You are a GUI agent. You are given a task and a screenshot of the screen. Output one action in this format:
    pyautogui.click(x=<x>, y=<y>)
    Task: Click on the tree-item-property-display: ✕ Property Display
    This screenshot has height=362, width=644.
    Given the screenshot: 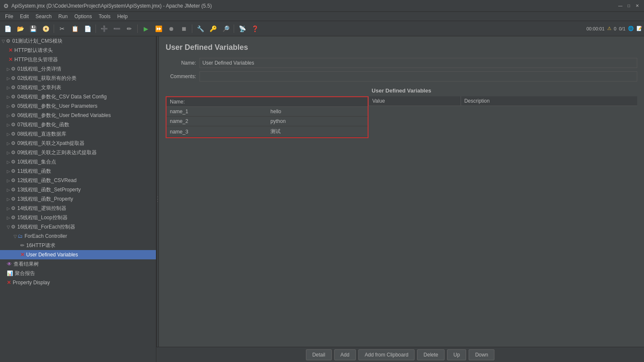 What is the action you would take?
    pyautogui.click(x=78, y=283)
    